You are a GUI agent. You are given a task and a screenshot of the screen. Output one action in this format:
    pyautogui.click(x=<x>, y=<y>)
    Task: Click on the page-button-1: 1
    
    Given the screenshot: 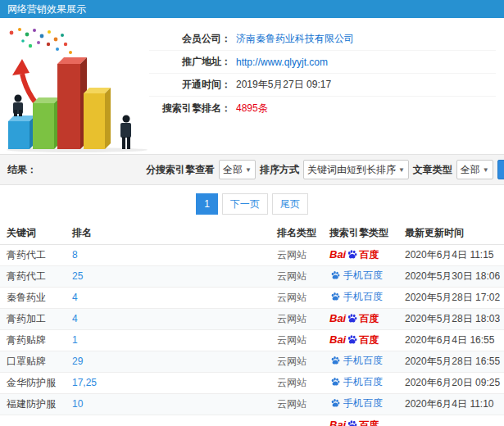 What is the action you would take?
    pyautogui.click(x=207, y=204)
    